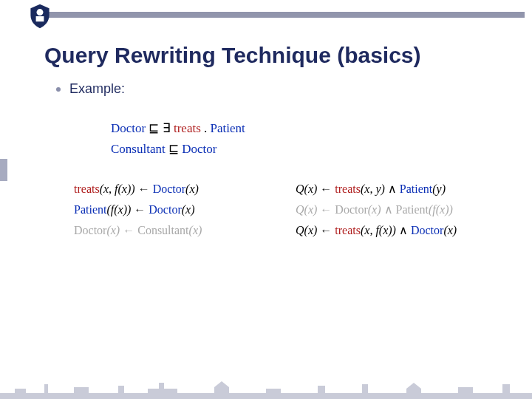 Image resolution: width=532 pixels, height=399 pixels. What do you see at coordinates (98, 89) in the screenshot?
I see `bullet-text: Example:` at bounding box center [98, 89].